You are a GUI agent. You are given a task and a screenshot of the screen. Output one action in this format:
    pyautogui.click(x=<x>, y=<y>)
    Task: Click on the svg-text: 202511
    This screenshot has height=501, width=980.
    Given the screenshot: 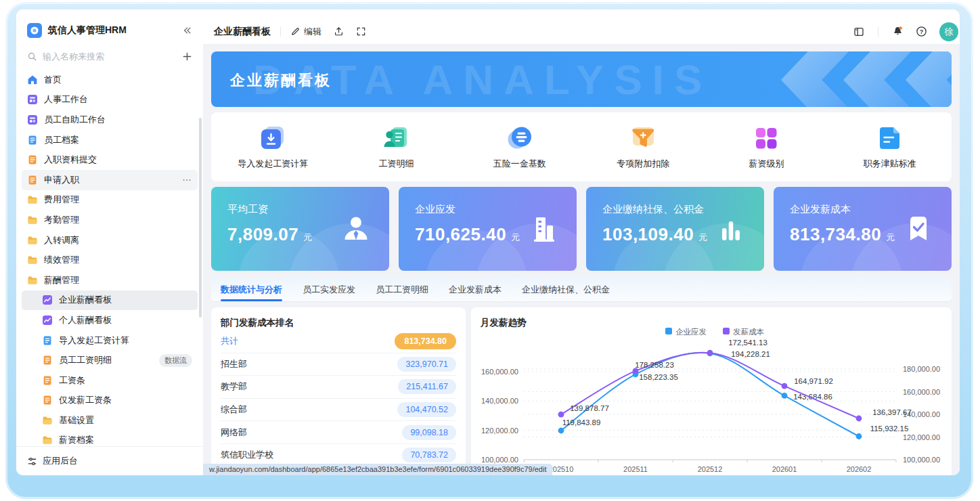 What is the action you would take?
    pyautogui.click(x=636, y=469)
    